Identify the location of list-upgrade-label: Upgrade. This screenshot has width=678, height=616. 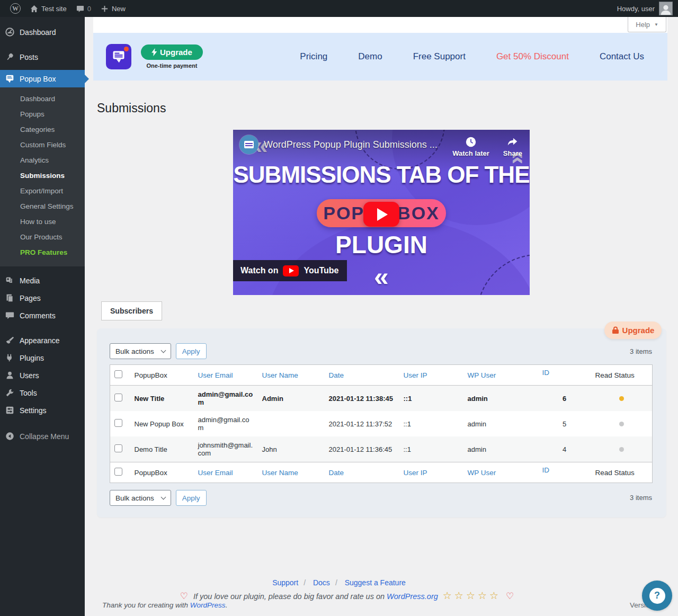
(639, 331).